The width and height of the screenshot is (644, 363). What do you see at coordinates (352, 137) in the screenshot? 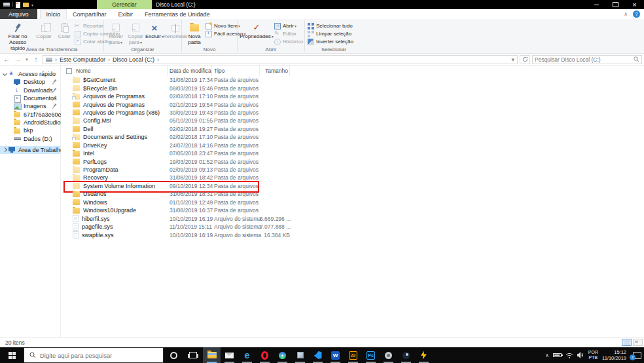
I see `file-row: Documents and Settings 02/02/2018 17:10 …` at bounding box center [352, 137].